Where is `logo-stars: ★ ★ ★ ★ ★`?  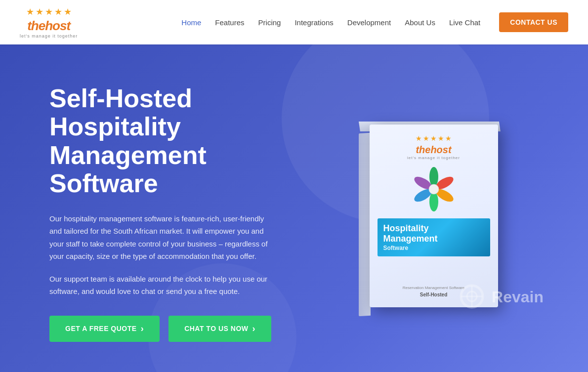
logo-stars: ★ ★ ★ ★ ★ is located at coordinates (49, 12).